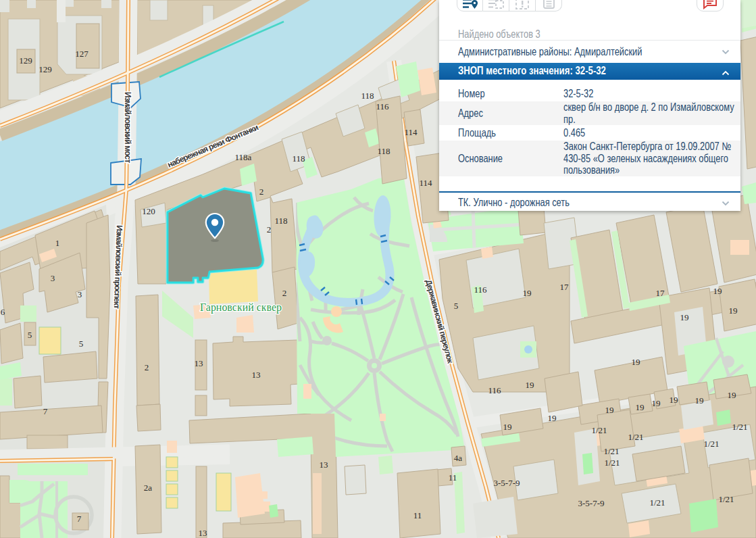  Describe the element at coordinates (128, 127) in the screenshot. I see `svg-text: Измайловский мост` at that location.